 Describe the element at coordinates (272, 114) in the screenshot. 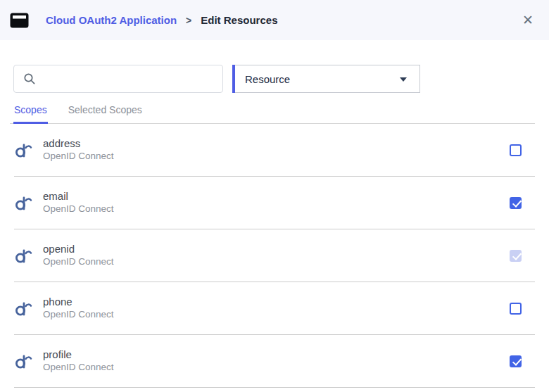

I see `tabs: Scopes Selected Scopes` at that location.